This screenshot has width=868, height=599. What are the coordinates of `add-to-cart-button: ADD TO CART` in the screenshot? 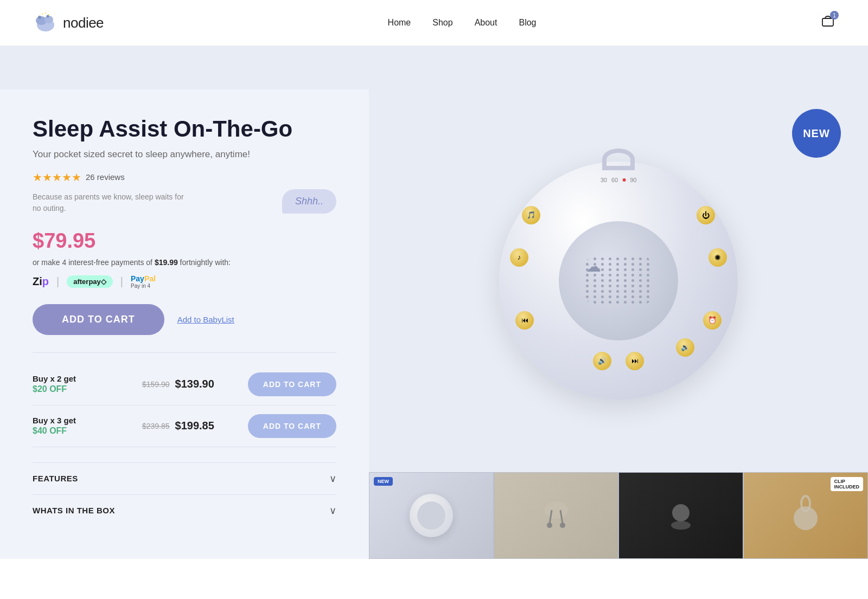 It's located at (99, 320).